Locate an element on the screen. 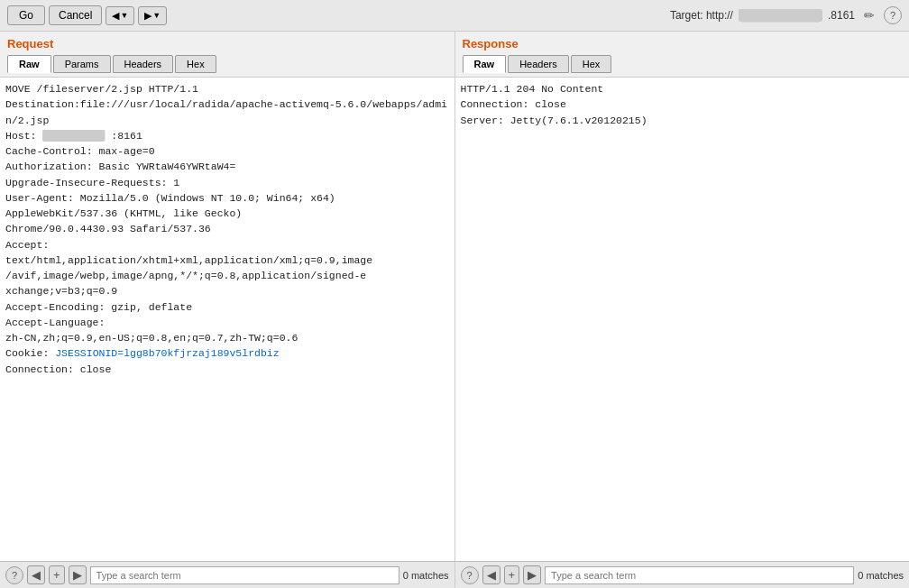  response-search-next: ▶ is located at coordinates (532, 575).